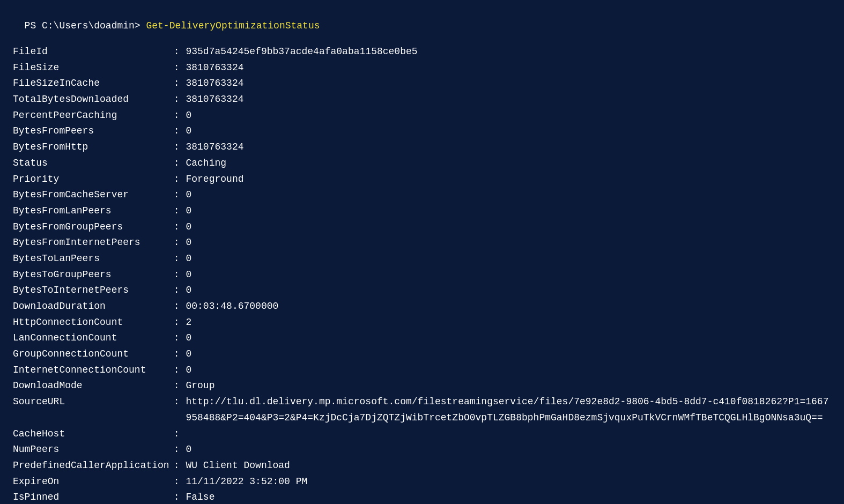 This screenshot has height=504, width=844. Describe the element at coordinates (422, 354) in the screenshot. I see `table-row: GroupConnectionCount:0` at that location.